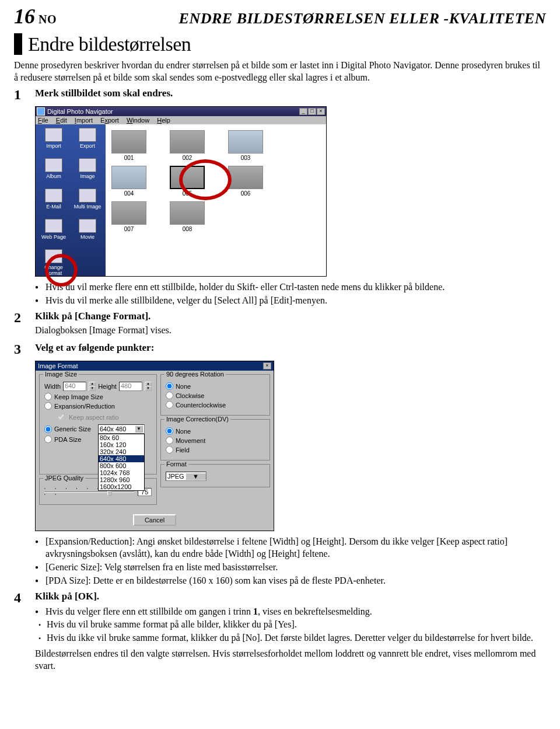 Image resolution: width=560 pixels, height=729 pixels. Describe the element at coordinates (64, 478) in the screenshot. I see `group-legend: JPEG Quality` at that location.